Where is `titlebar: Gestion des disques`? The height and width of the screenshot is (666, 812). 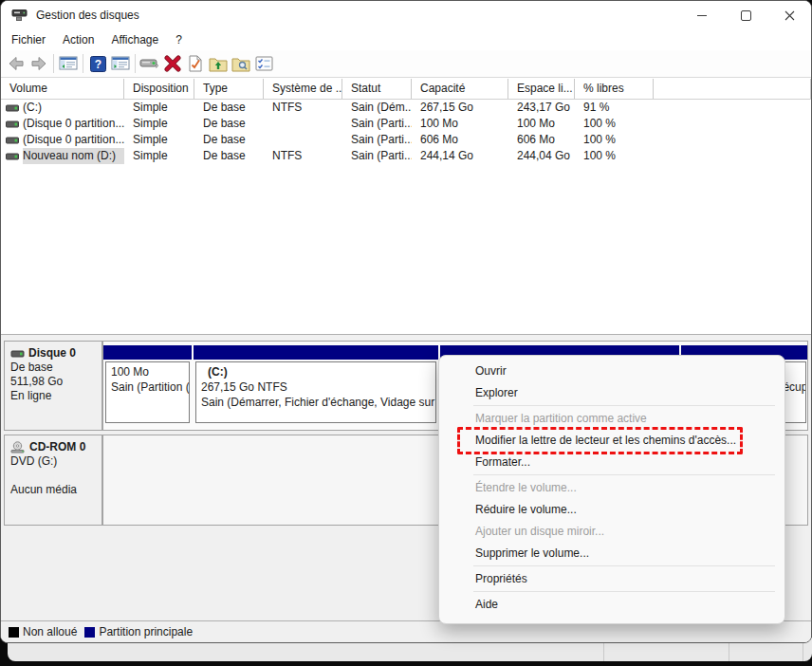
titlebar: Gestion des disques is located at coordinates (406, 15).